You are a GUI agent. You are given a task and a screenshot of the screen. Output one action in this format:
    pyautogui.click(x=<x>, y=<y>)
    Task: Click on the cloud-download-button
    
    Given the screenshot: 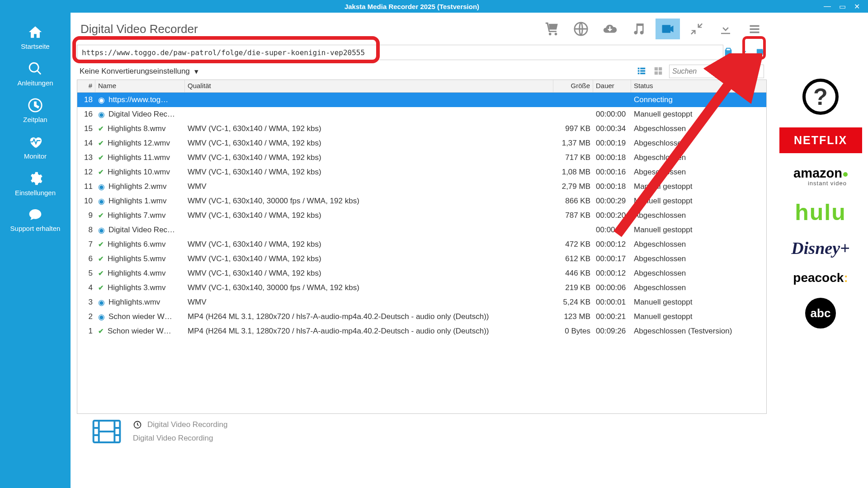 What is the action you would take?
    pyautogui.click(x=610, y=29)
    